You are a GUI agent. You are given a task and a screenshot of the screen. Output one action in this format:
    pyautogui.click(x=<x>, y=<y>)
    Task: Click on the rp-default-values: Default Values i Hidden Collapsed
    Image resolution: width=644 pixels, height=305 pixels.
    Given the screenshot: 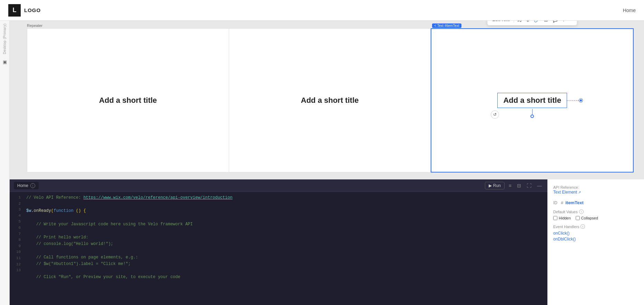 What is the action you would take?
    pyautogui.click(x=596, y=215)
    